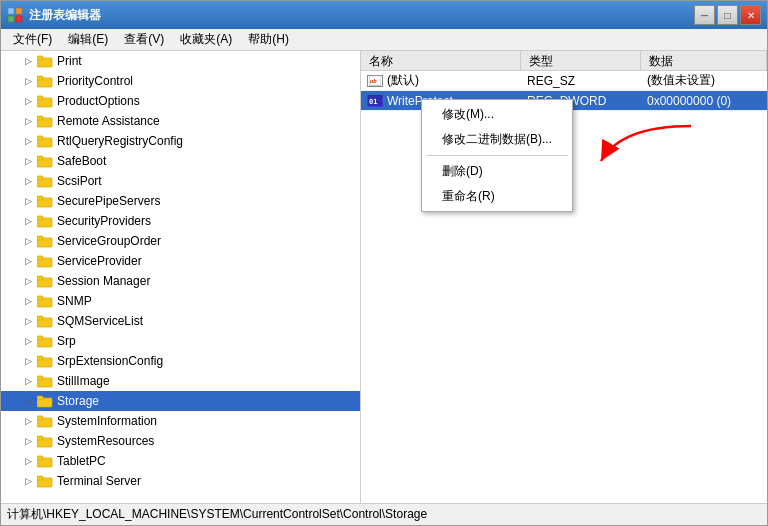 Image resolution: width=768 pixels, height=526 pixels. What do you see at coordinates (497, 172) in the screenshot?
I see `context-menu-item: 删除(D)` at bounding box center [497, 172].